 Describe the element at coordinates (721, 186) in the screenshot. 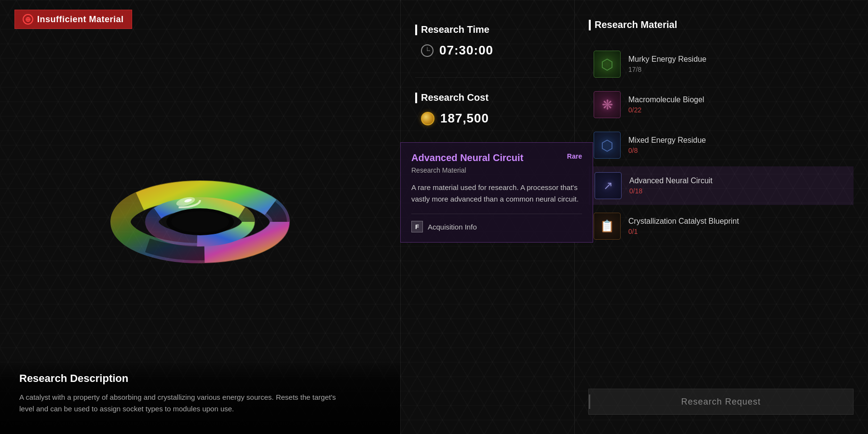

I see `material-item-neural: Advanced Neural Circuit 0/18` at that location.